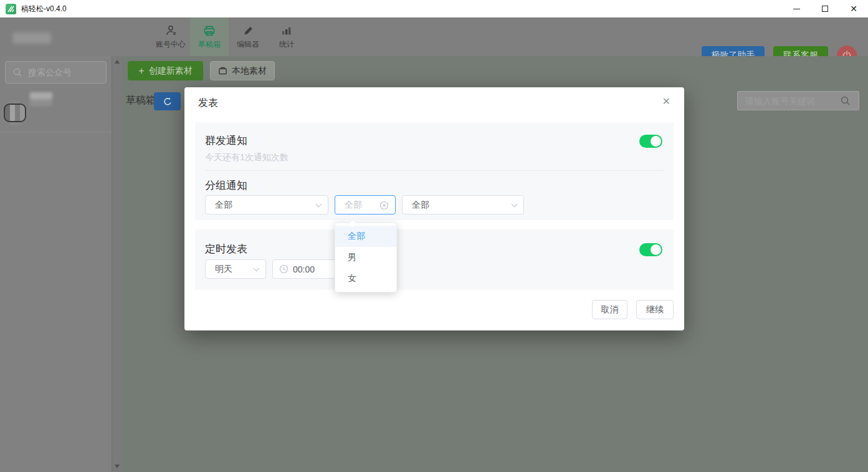 This screenshot has height=472, width=868. What do you see at coordinates (366, 258) in the screenshot?
I see `gender-dropdown-popup: 全部 男 女` at bounding box center [366, 258].